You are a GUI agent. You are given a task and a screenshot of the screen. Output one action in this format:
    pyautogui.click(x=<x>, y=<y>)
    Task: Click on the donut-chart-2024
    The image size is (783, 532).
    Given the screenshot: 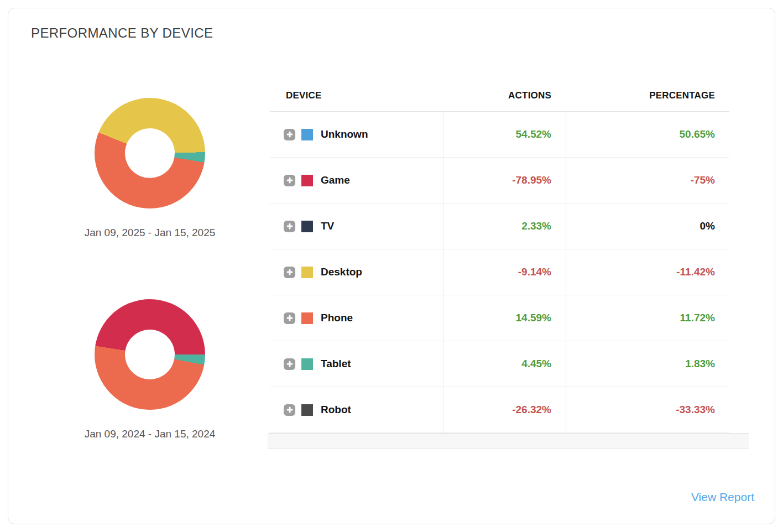 What is the action you would take?
    pyautogui.click(x=150, y=354)
    